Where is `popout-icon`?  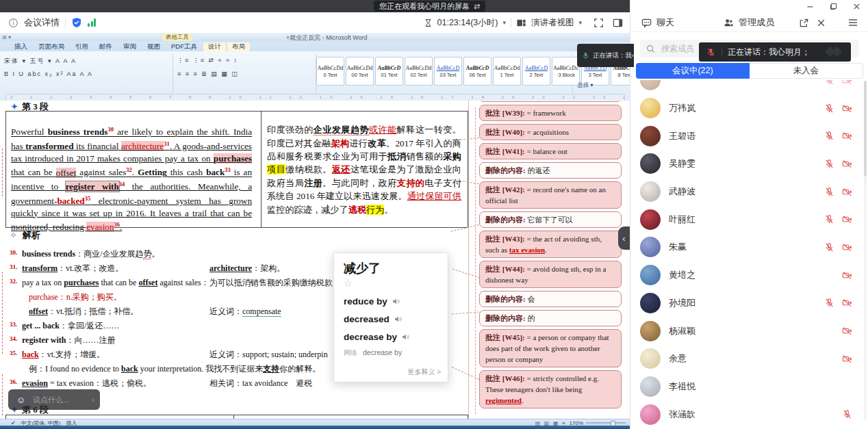
popout-icon is located at coordinates (804, 23).